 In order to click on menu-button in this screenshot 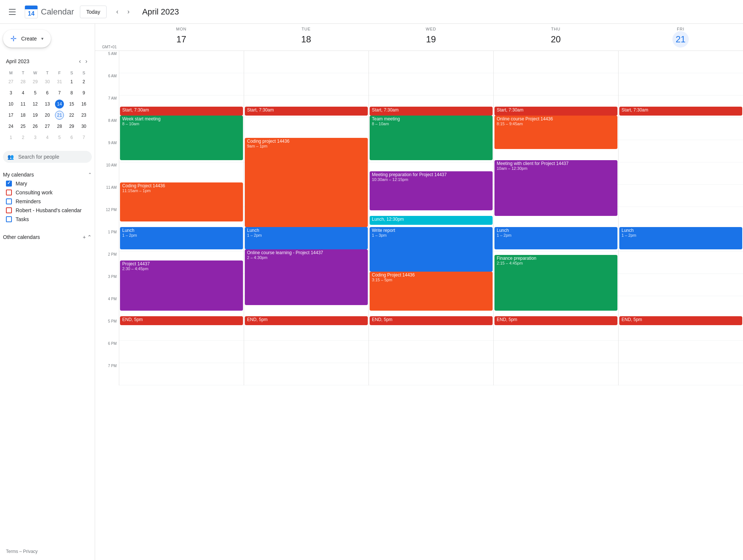, I will do `click(12, 12)`.